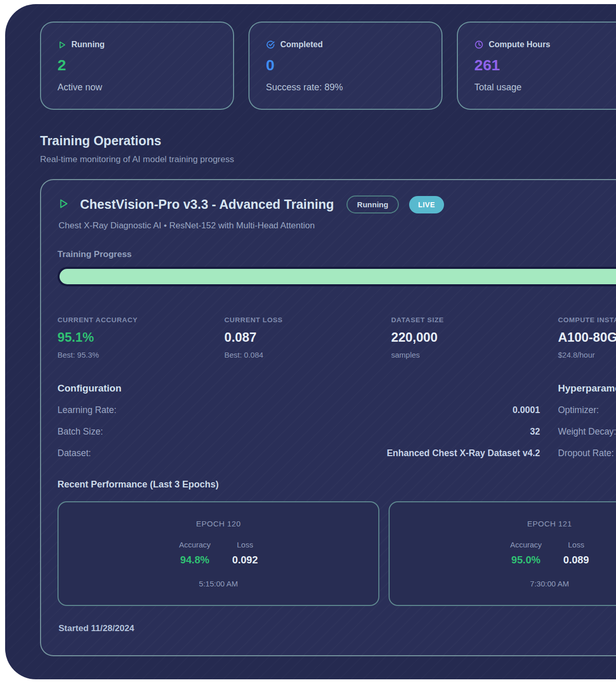  I want to click on config-label: Dataset:, so click(74, 454).